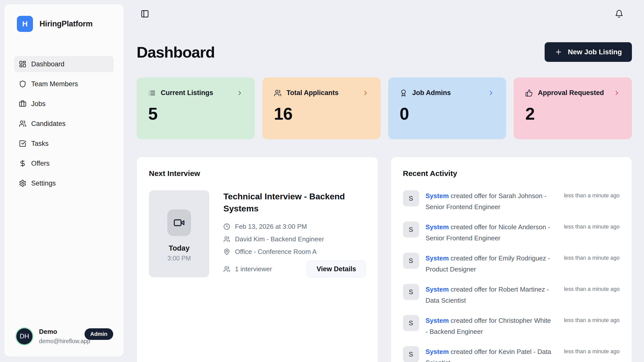 The image size is (644, 362). I want to click on stat-label: Job Admins, so click(448, 93).